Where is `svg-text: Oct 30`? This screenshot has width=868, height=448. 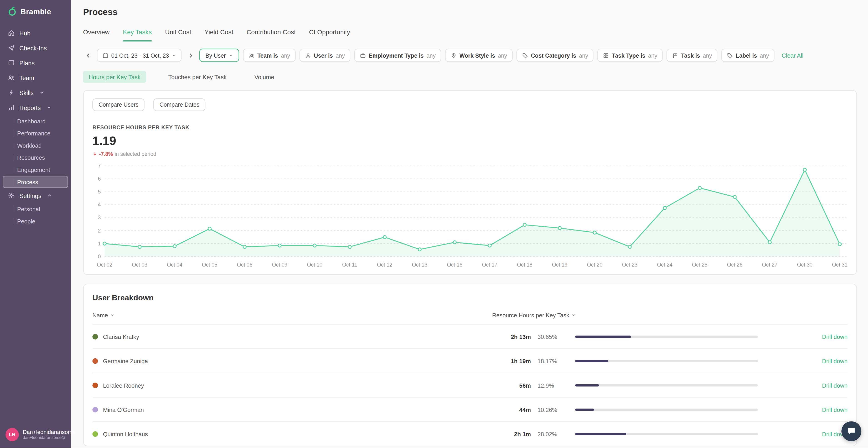 svg-text: Oct 30 is located at coordinates (805, 265).